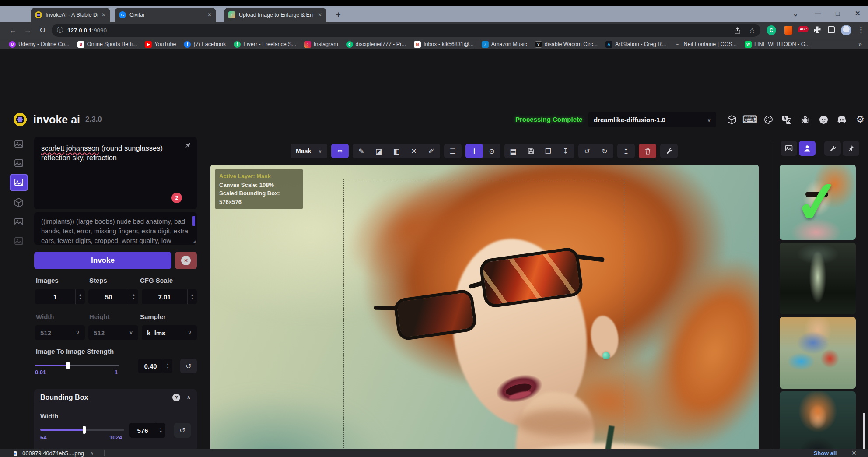 This screenshot has width=868, height=457. I want to click on gallery-settings-wrench-button, so click(833, 148).